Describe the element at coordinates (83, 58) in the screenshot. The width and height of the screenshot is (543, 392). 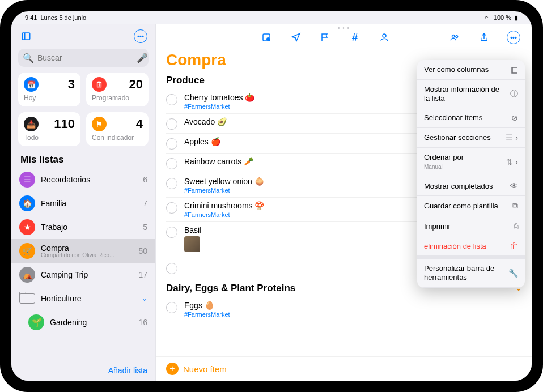
I see `search-field: 🔍 🎤` at that location.